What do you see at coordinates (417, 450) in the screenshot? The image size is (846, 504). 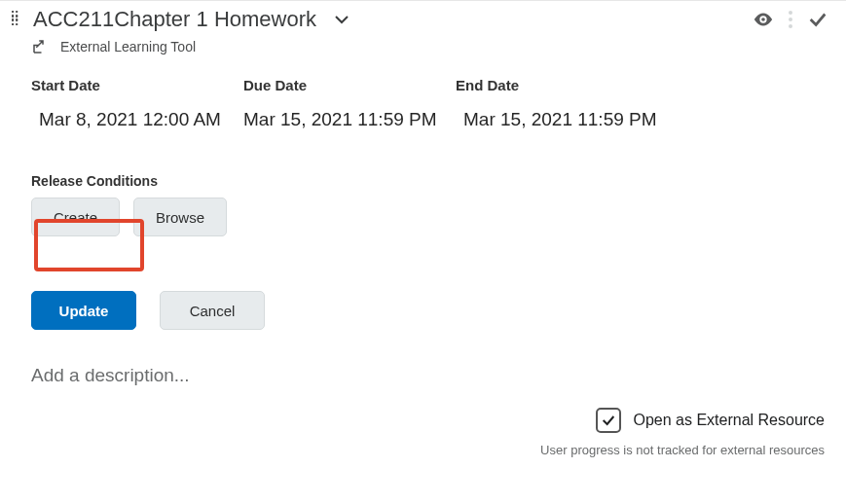 I see `external-footnote: User progress is not tracked for externa…` at bounding box center [417, 450].